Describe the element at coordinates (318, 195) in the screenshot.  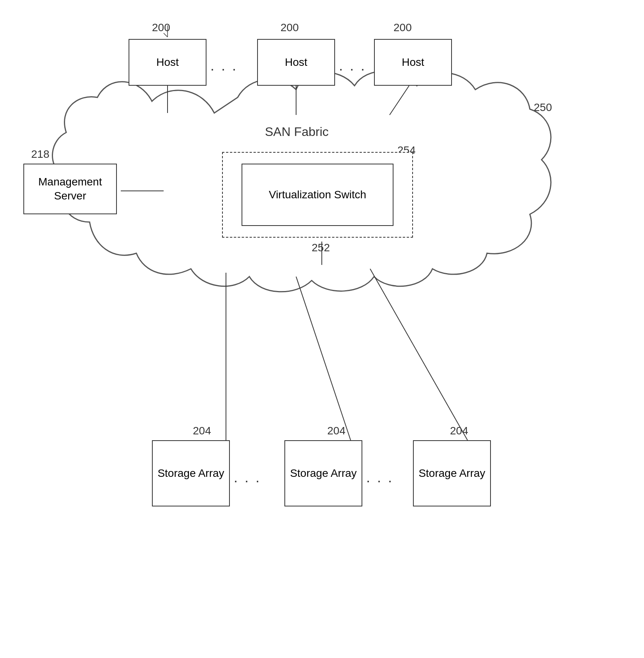
I see `virtualization-switch-inner-box: Virtualization Switch` at that location.